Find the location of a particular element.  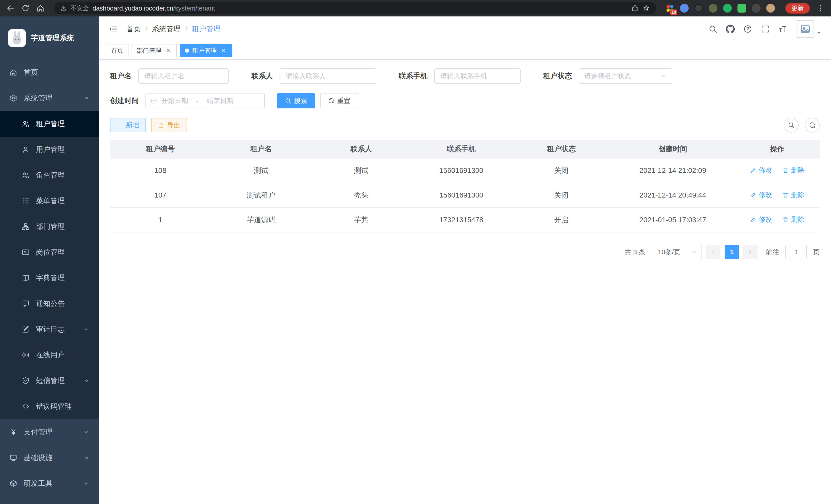

edit-link-label: 修改 is located at coordinates (765, 170).